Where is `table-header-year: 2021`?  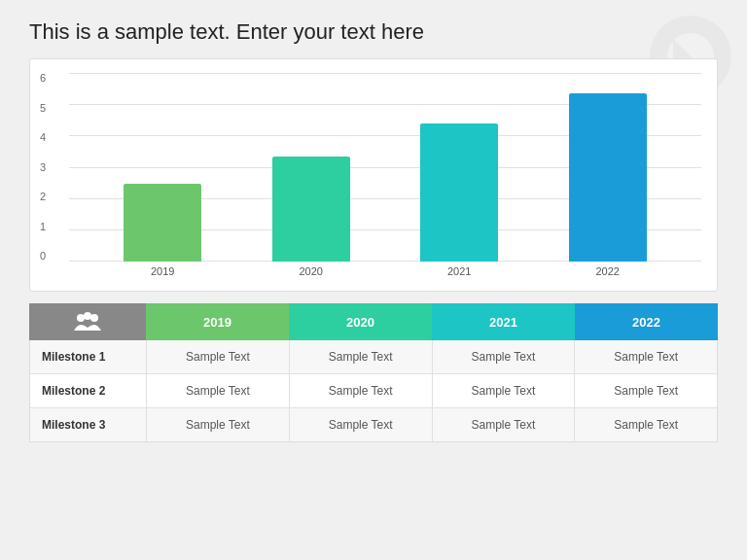
table-header-year: 2021 is located at coordinates (504, 322).